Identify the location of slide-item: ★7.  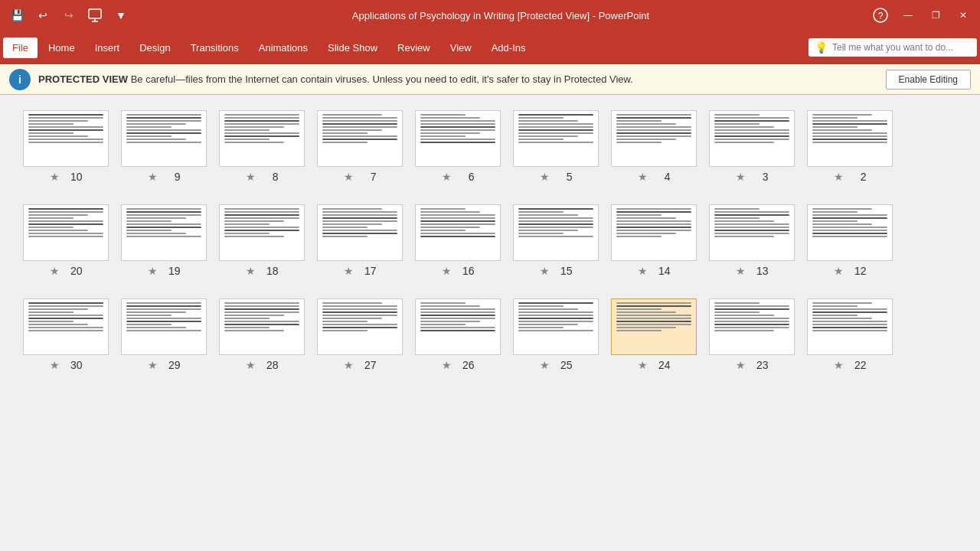
(360, 147).